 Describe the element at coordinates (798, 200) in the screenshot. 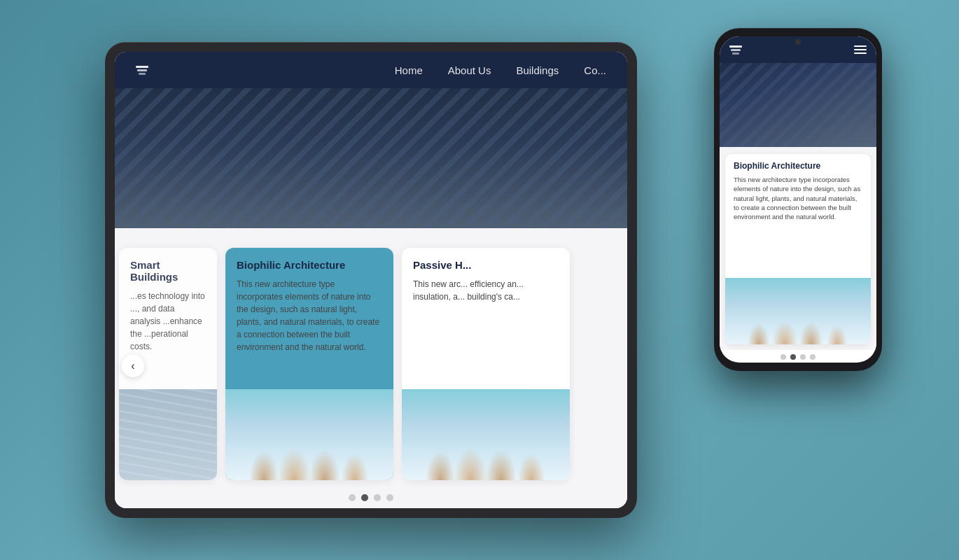

I see `mobile-device: Biophilic Architecture This new architec…` at that location.